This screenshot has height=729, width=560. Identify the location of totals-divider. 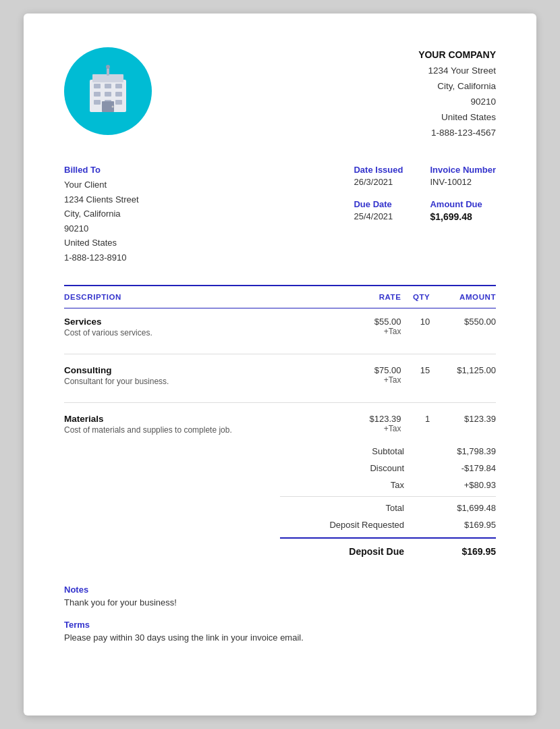
(388, 497).